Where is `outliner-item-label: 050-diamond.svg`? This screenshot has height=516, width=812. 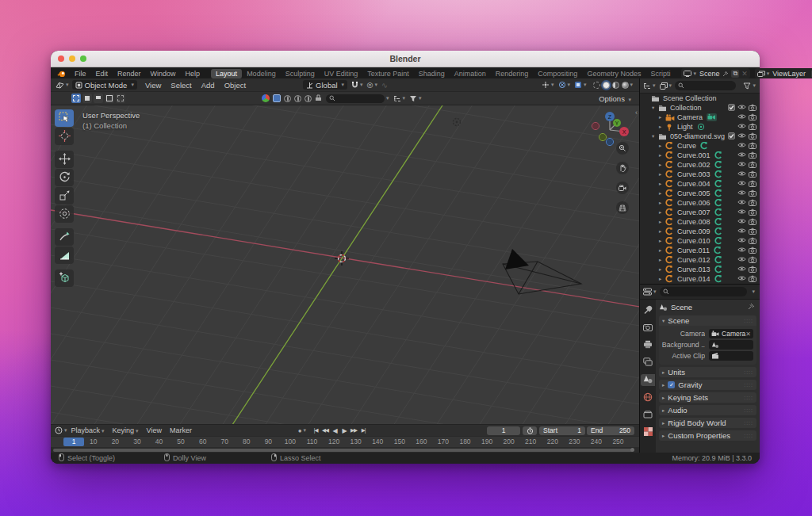
outliner-item-label: 050-diamond.svg is located at coordinates (698, 136).